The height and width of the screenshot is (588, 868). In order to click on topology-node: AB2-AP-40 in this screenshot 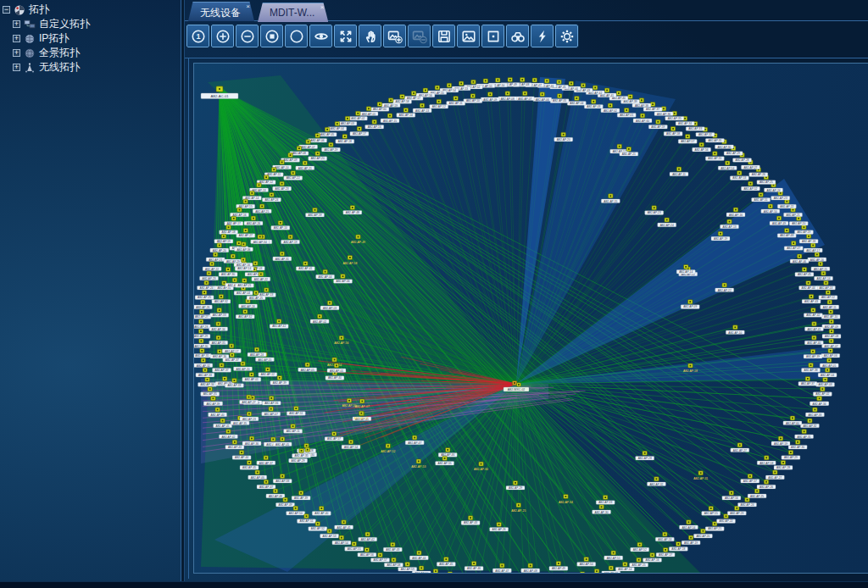, I will do `click(814, 341)`.